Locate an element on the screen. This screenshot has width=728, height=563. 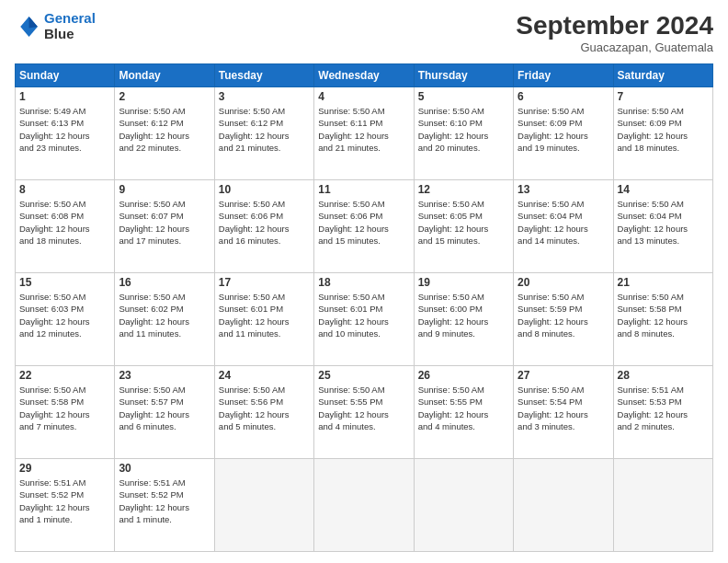
table-row: 6Sunrise: 5:50 AM Sunset: 6:09 PM Daylig… is located at coordinates (563, 134).